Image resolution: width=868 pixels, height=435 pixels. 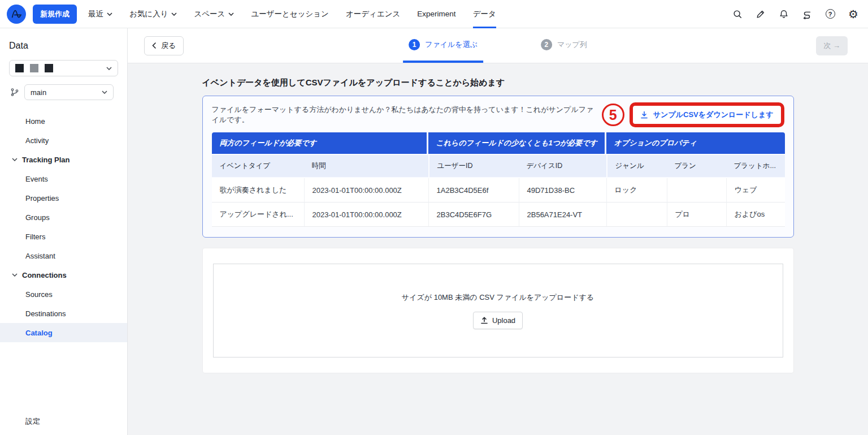 What do you see at coordinates (209, 14) in the screenshot?
I see `nav-label: スペース` at bounding box center [209, 14].